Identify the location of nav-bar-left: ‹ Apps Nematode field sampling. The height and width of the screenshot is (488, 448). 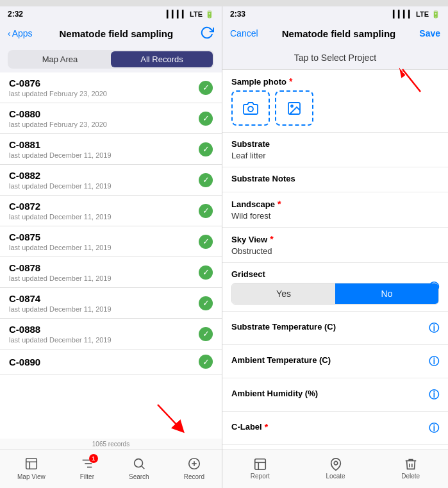
(111, 33).